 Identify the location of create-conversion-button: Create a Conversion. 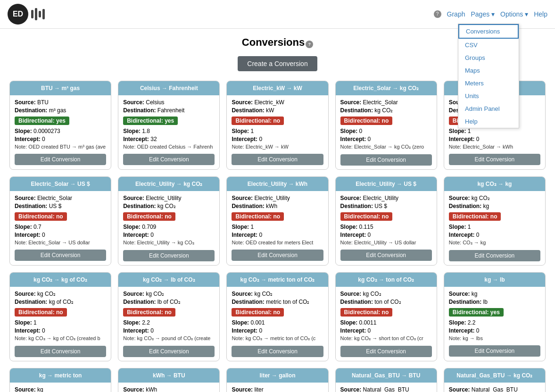
(277, 64).